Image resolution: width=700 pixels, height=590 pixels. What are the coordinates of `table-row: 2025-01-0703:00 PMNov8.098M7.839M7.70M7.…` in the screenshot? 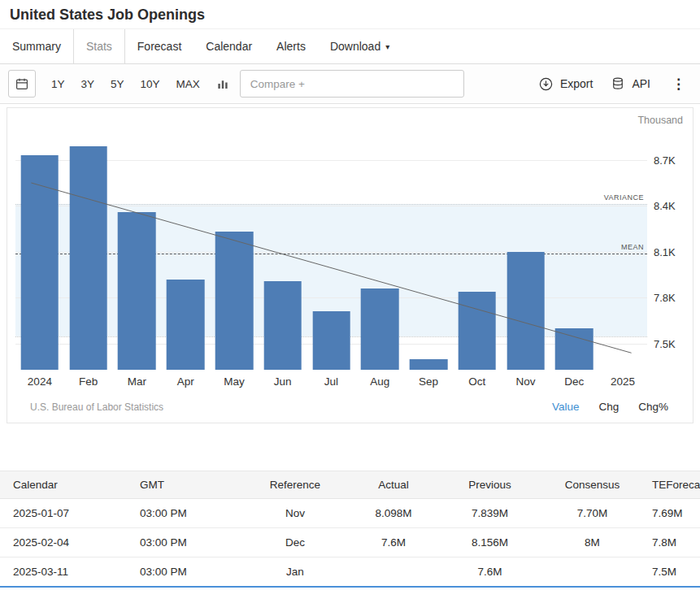 It's located at (350, 514).